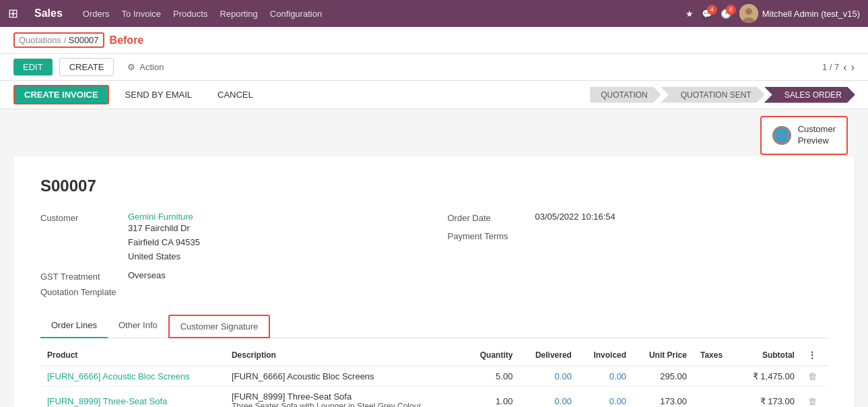  Describe the element at coordinates (296, 13) in the screenshot. I see `nav-configuration: Configuration` at that location.